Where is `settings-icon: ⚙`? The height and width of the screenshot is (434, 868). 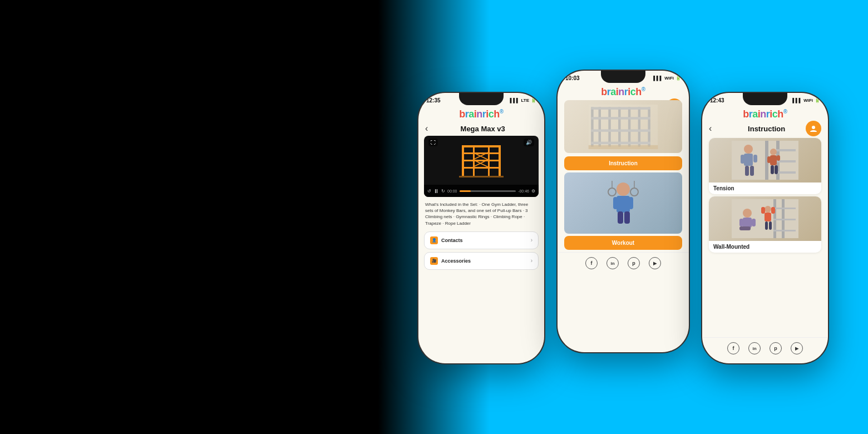
settings-icon: ⚙ is located at coordinates (533, 191).